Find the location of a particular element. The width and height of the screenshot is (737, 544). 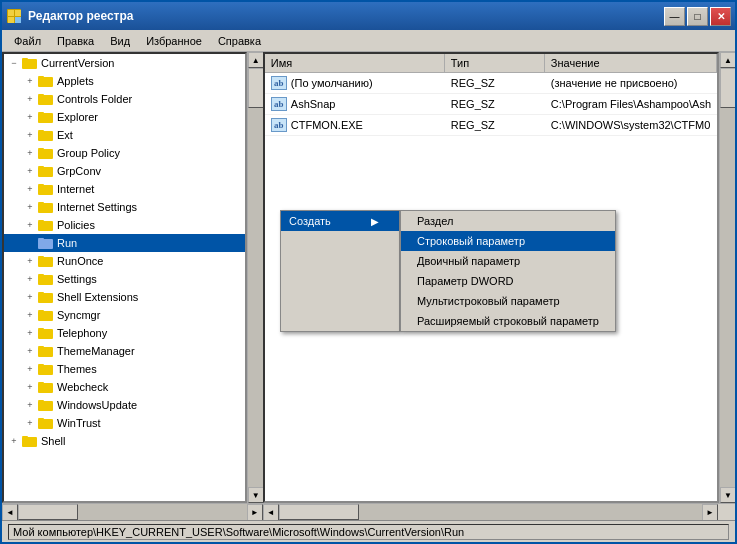

menu-edit: Правка is located at coordinates (76, 41).